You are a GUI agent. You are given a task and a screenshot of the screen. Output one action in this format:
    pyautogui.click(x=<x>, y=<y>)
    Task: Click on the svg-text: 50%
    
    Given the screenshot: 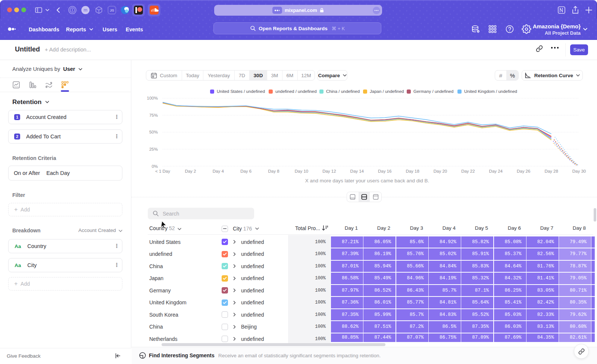 What is the action you would take?
    pyautogui.click(x=154, y=132)
    